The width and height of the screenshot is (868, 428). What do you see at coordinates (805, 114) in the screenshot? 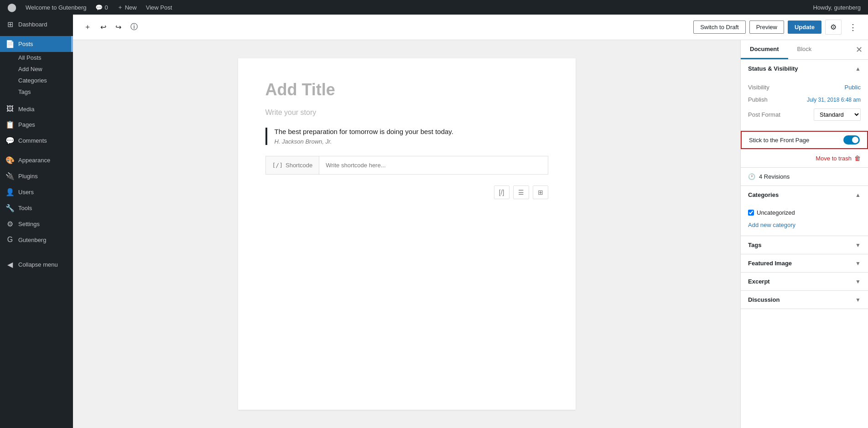
I see `section-status-visibility: Status & Visibility ▲ Visibility Public …` at bounding box center [805, 114].